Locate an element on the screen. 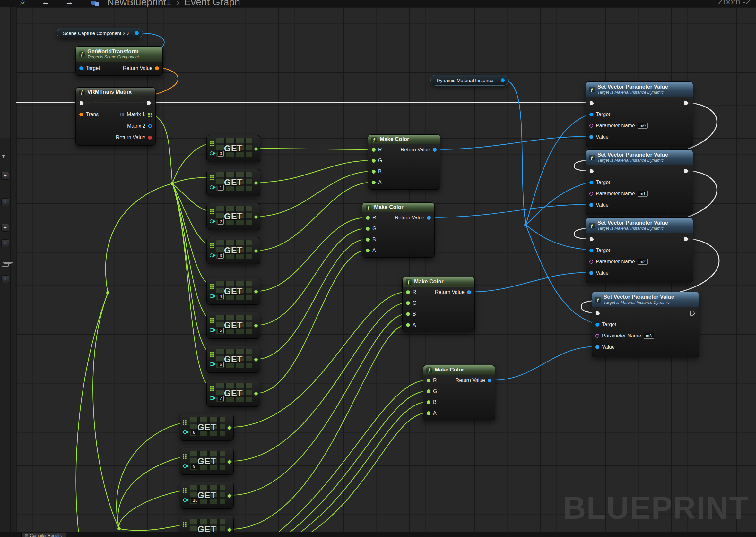 Image resolution: width=756 pixels, height=537 pixels. node-array-get: GET 1 is located at coordinates (234, 183).